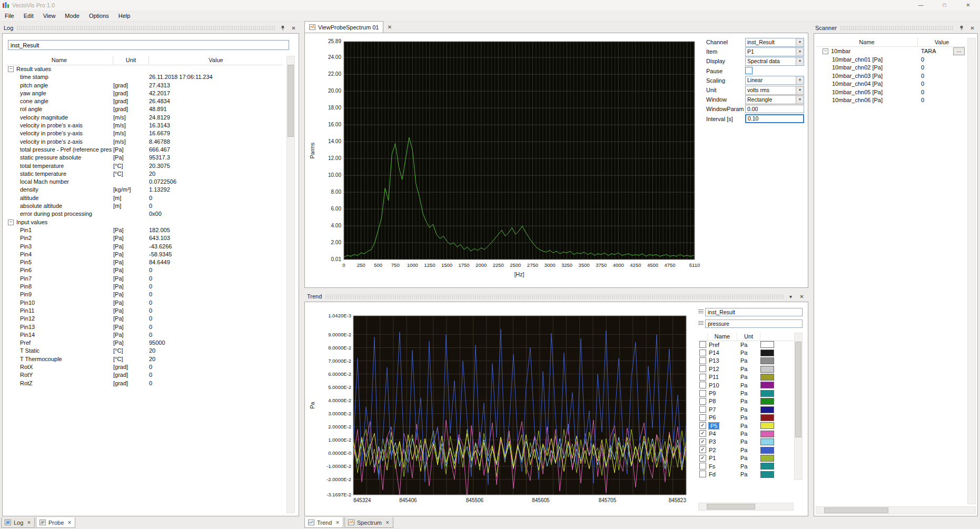 The image size is (980, 529). Describe the element at coordinates (972, 271) in the screenshot. I see `scanner-vertical-scrollbar` at that location.